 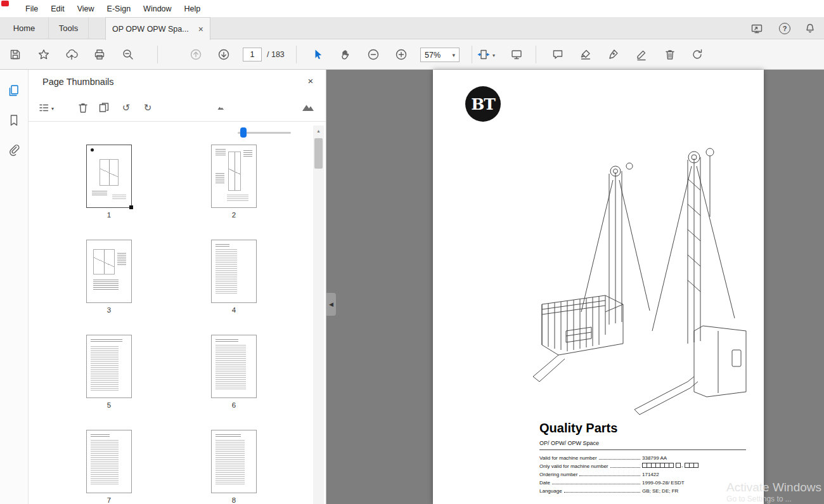 What do you see at coordinates (100, 55) in the screenshot?
I see `print-icon` at bounding box center [100, 55].